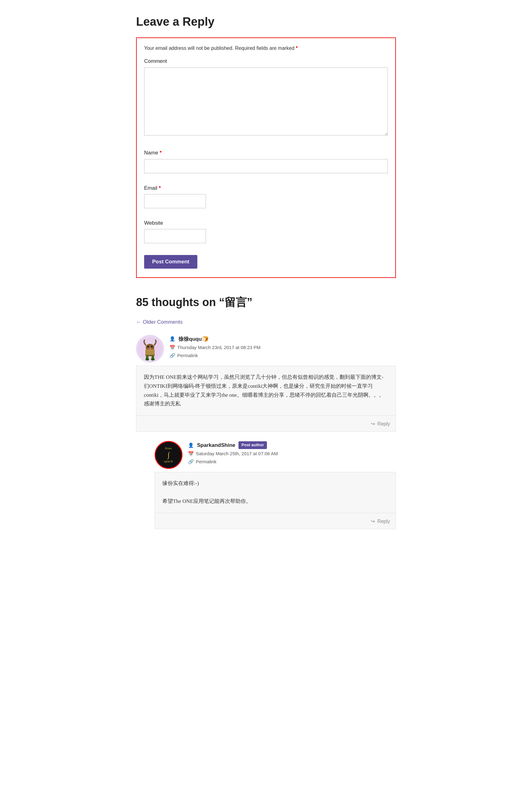 The height and width of the screenshot is (791, 532). What do you see at coordinates (266, 223) in the screenshot?
I see `website-label: Website` at bounding box center [266, 223].